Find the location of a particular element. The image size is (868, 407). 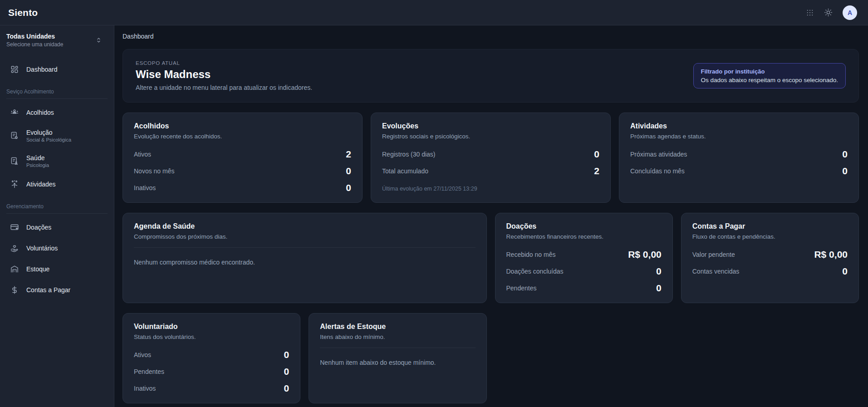

section-label: Seviço Acolhimento is located at coordinates (57, 93).